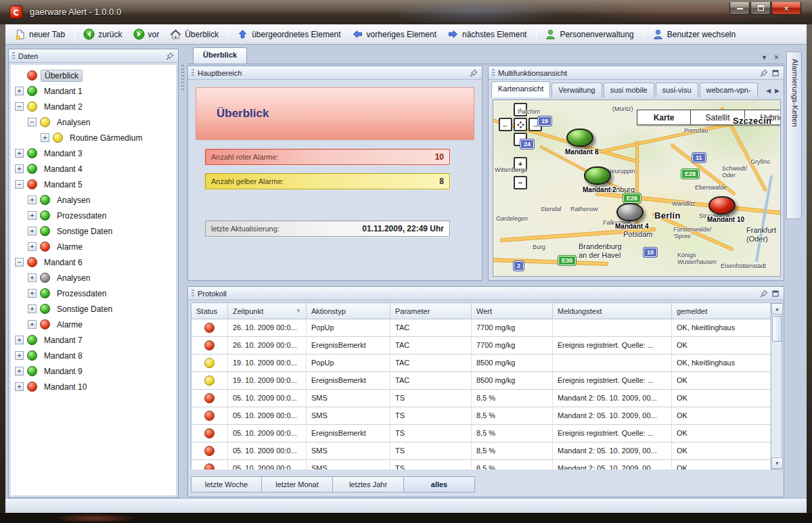  What do you see at coordinates (721, 311) in the screenshot?
I see `column-header-gemeldet: gemeldet` at bounding box center [721, 311].